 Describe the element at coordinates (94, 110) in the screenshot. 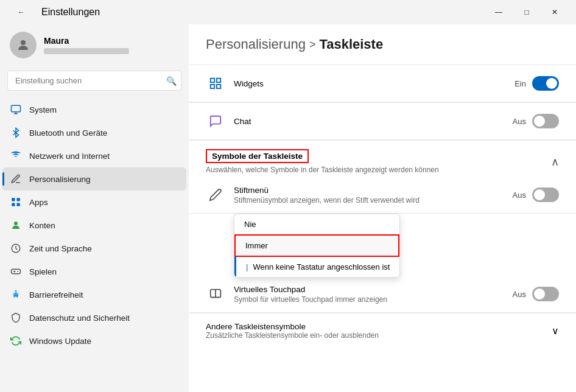

I see `sidebar-item-system: System` at that location.